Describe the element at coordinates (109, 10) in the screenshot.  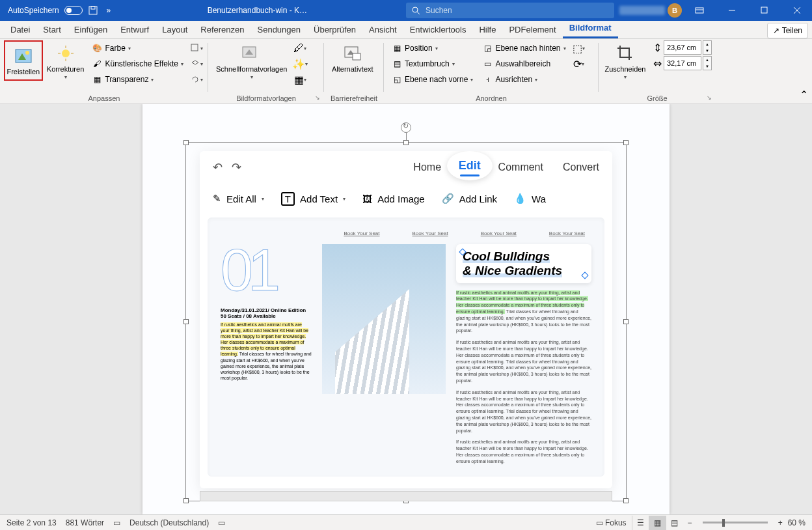
I see `more-icon: »` at that location.